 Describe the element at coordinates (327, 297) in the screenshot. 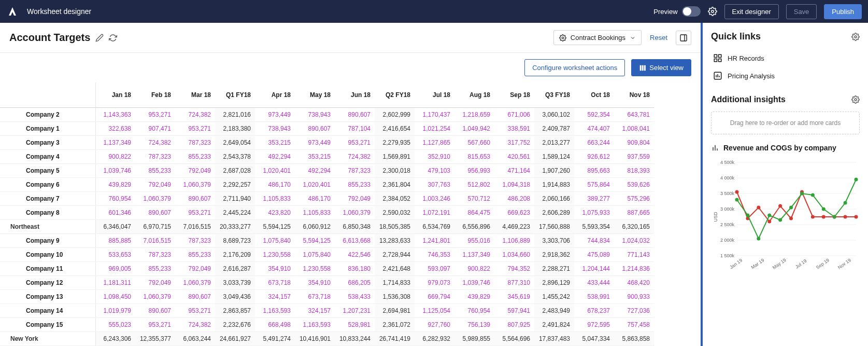

I see `table-row: Company 131,098,4501,060,379890,6073,049…` at that location.